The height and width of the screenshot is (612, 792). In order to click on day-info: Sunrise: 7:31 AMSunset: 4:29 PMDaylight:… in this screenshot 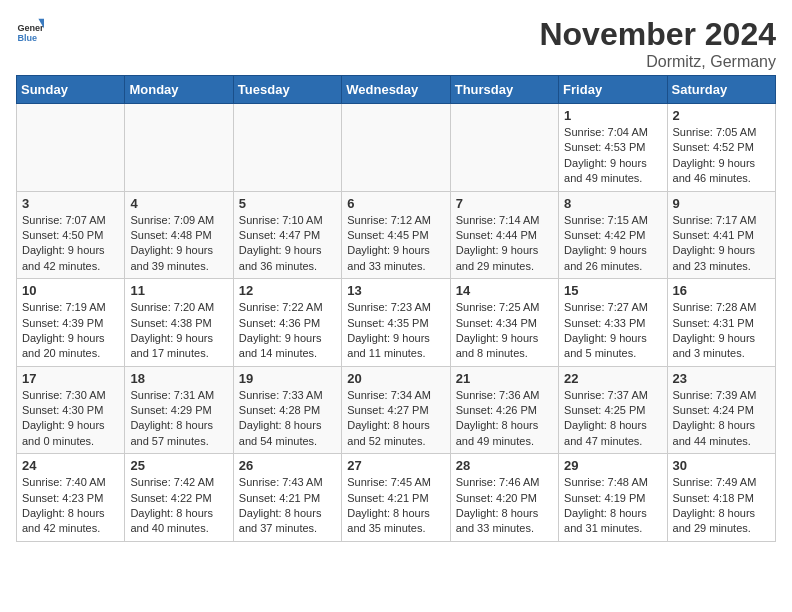, I will do `click(178, 419)`.